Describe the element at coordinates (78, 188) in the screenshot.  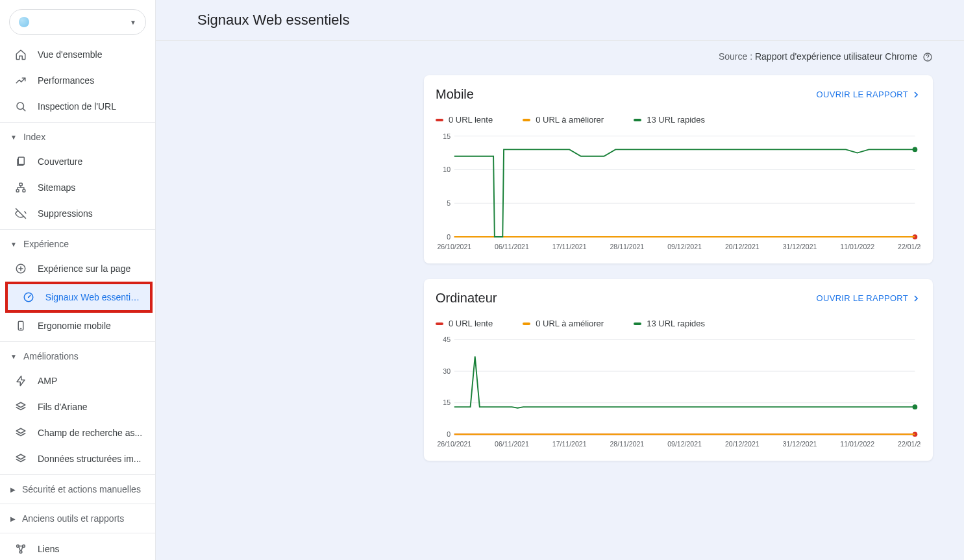
I see `nav-item-sitemap: Sitemaps` at that location.